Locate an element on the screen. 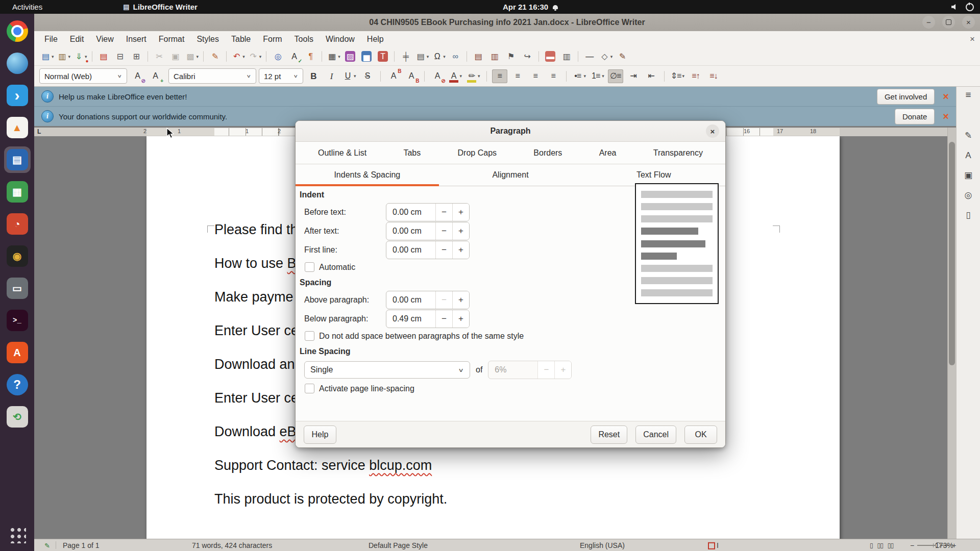 This screenshot has height=551, width=980. dock-item-vscode: › is located at coordinates (17, 95).